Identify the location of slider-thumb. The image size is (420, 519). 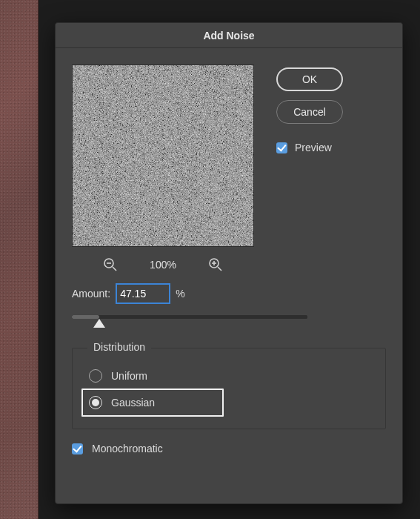
(99, 323).